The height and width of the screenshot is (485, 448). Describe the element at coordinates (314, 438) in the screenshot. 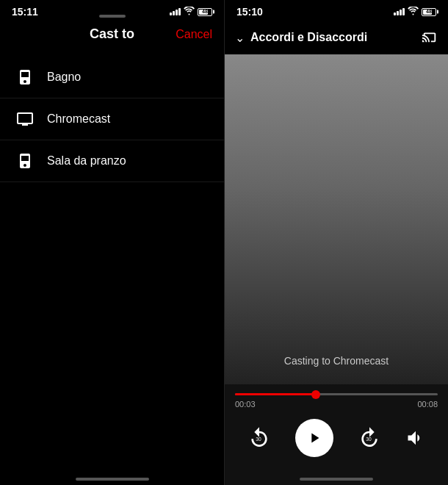

I see `play-button` at that location.